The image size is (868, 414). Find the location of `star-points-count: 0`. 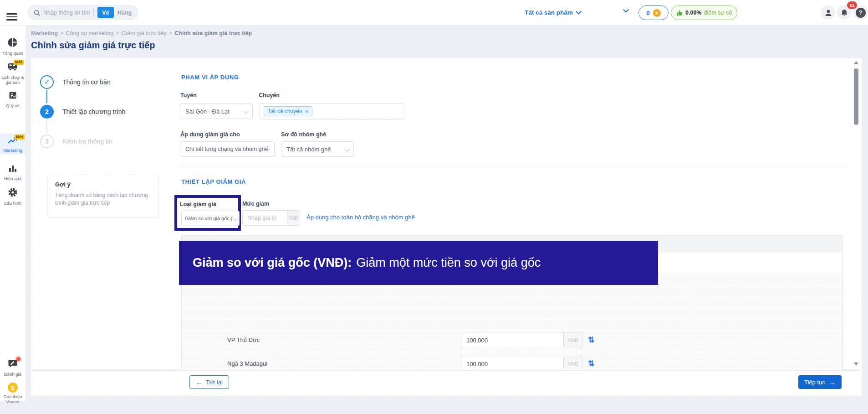

star-points-count: 0 is located at coordinates (648, 13).